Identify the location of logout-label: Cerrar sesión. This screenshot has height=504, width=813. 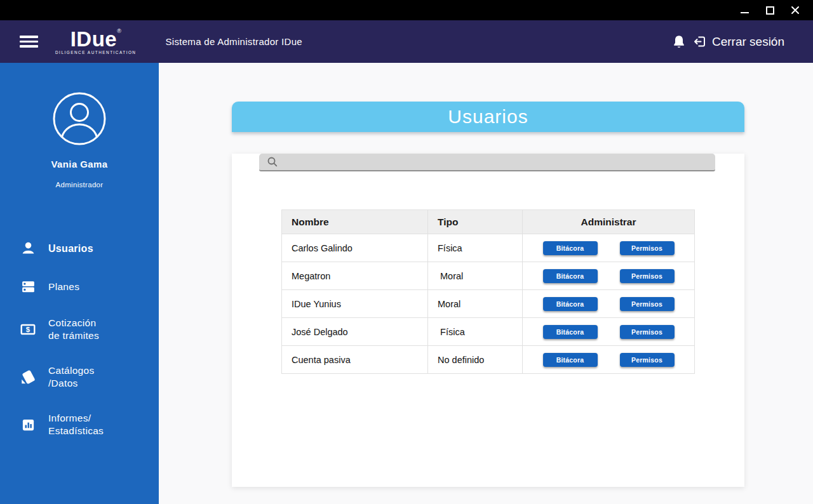
(748, 42).